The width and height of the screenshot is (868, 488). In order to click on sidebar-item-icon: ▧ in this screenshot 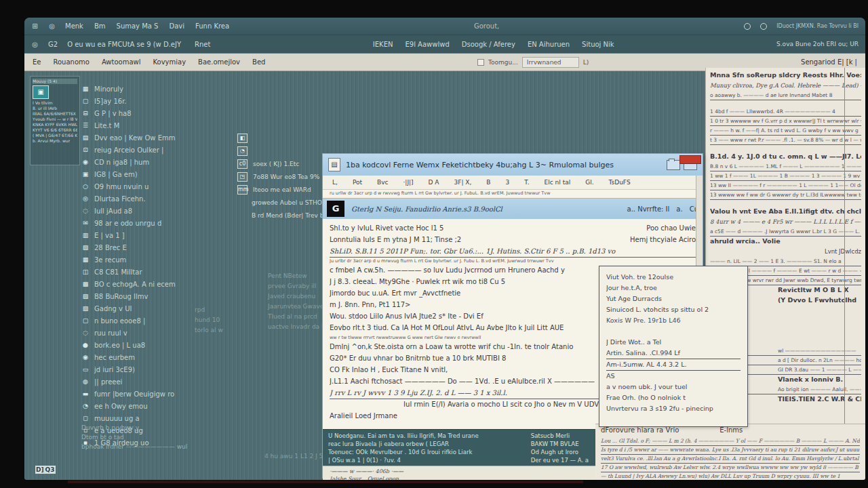, I will do `click(85, 308)`.